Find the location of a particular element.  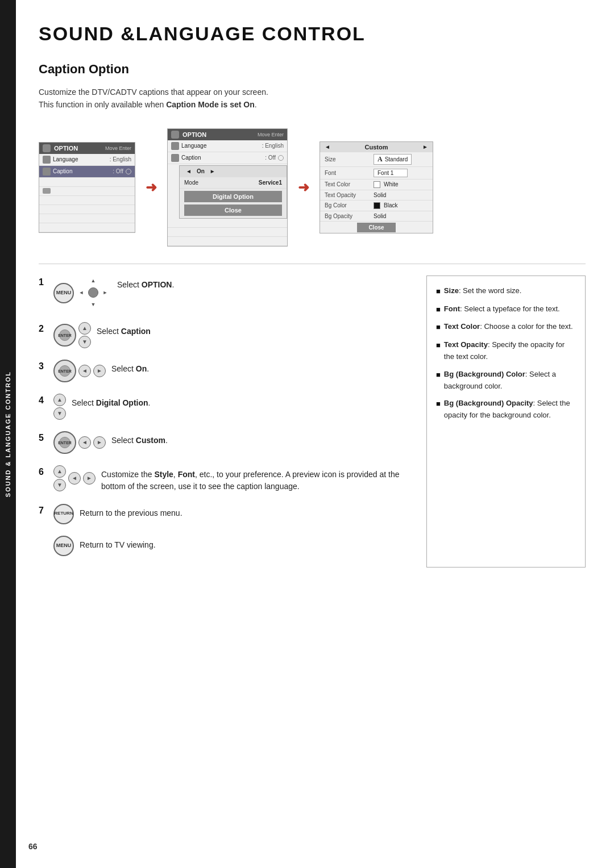

cp-nav-right: ► is located at coordinates (425, 147).